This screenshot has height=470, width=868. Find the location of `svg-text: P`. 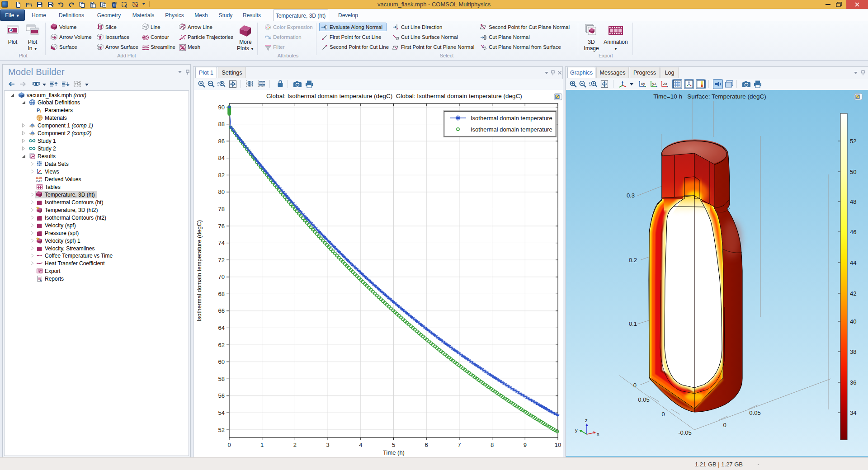

svg-text: P is located at coordinates (38, 110).